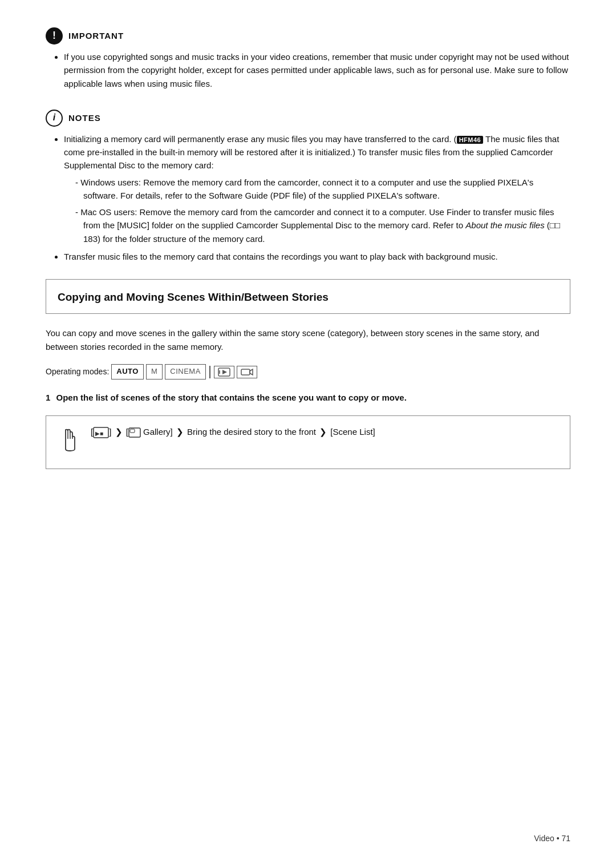 Image resolution: width=616 pixels, height=868 pixels. What do you see at coordinates (308, 118) in the screenshot?
I see `notes-header: i NOTES` at bounding box center [308, 118].